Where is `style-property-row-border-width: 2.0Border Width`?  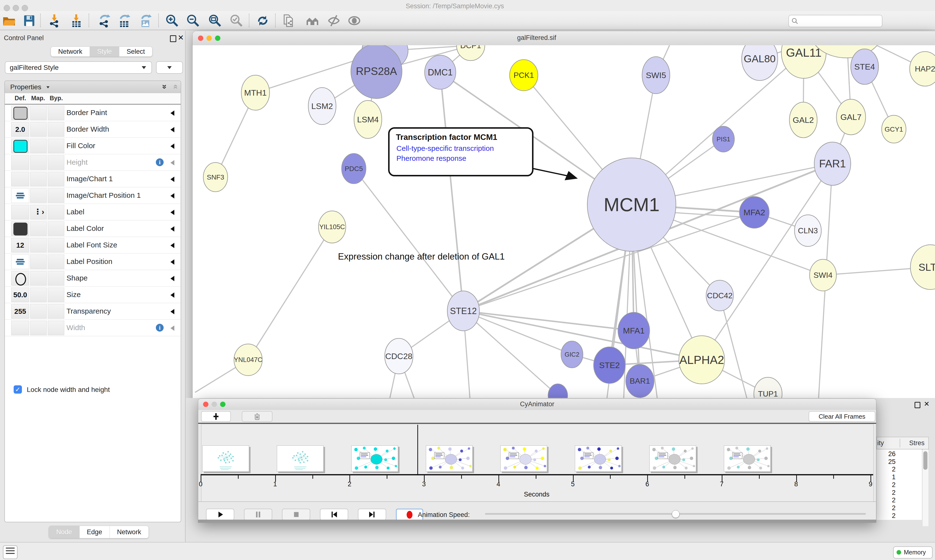
style-property-row-border-width: 2.0Border Width is located at coordinates (93, 129).